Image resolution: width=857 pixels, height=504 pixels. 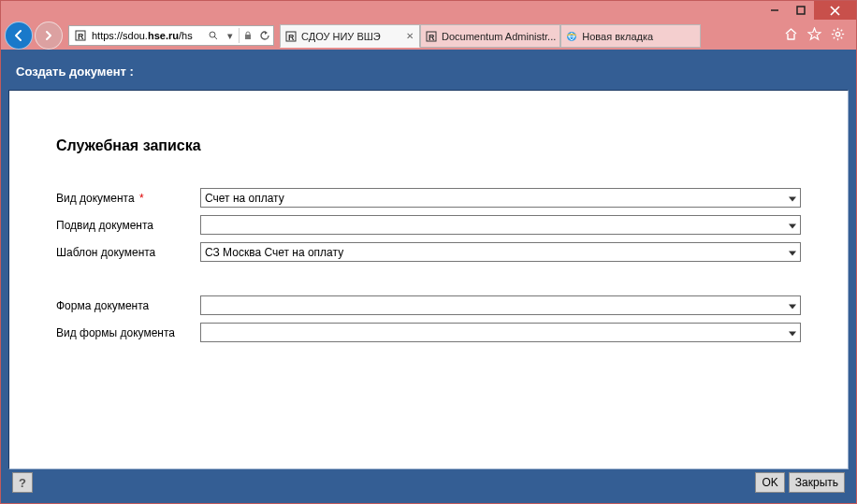 What do you see at coordinates (835, 10) in the screenshot?
I see `close-window-button` at bounding box center [835, 10].